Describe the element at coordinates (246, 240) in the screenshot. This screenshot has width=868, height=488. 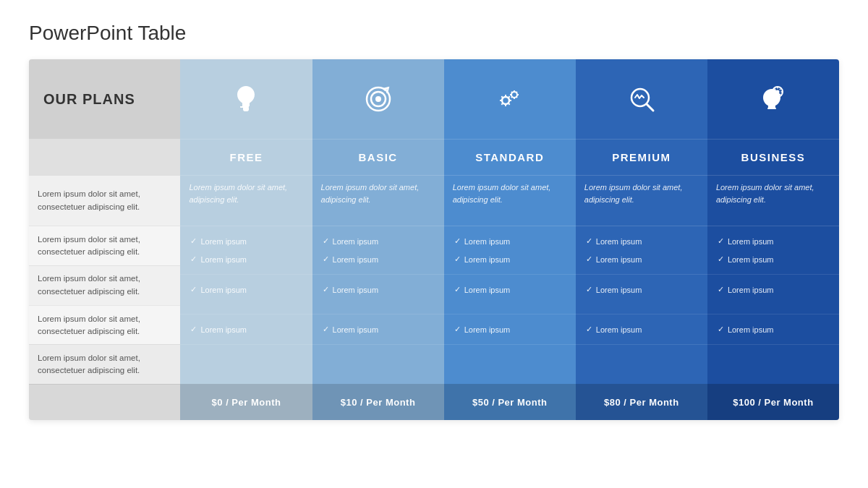
I see `col-free: FREE Lorem ipsum dolor sit amet, adipisc…` at that location.